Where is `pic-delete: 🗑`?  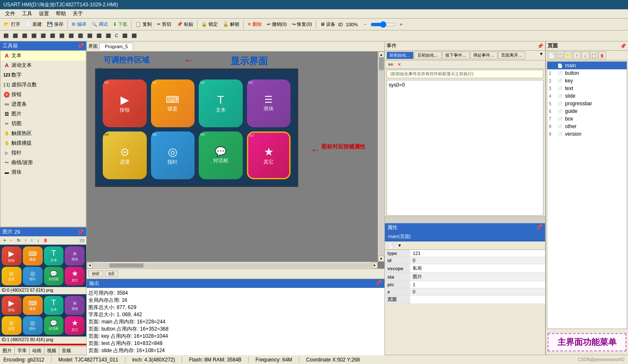 pic-delete: 🗑 is located at coordinates (46, 240).